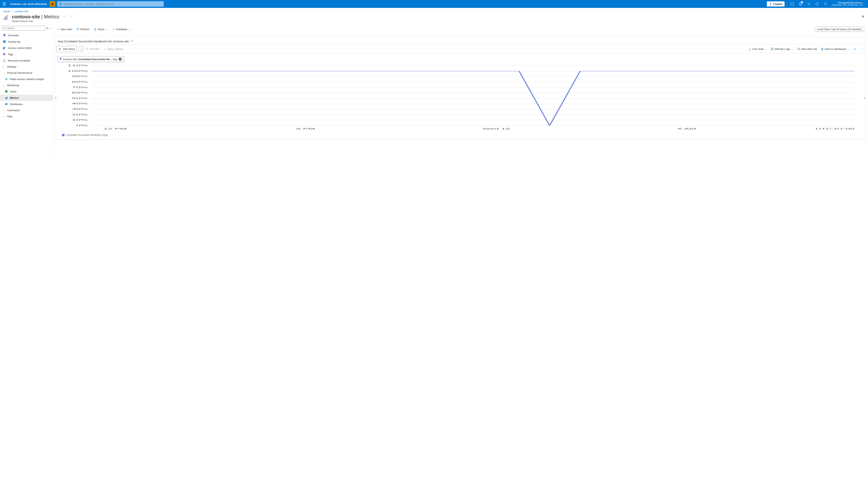 This screenshot has width=868, height=482. What do you see at coordinates (26, 85) in the screenshot?
I see `nav-monitoring-header: ⌄ Monitoring` at bounding box center [26, 85].